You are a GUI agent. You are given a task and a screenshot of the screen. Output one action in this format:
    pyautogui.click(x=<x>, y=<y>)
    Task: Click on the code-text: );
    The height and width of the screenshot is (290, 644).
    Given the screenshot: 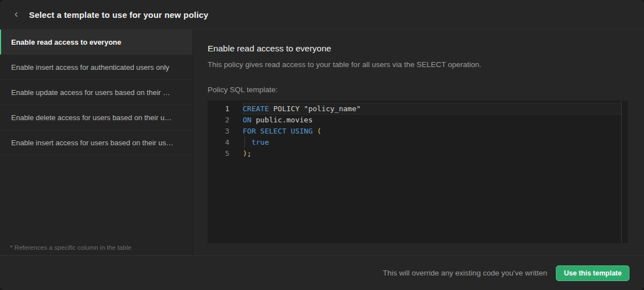 What is the action you would take?
    pyautogui.click(x=241, y=154)
    